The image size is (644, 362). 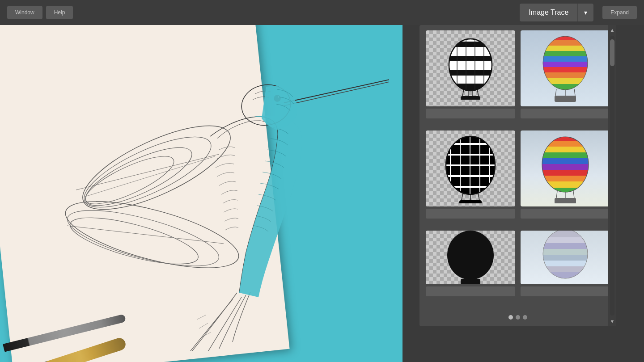 What do you see at coordinates (25, 13) in the screenshot?
I see `window-button: Window` at bounding box center [25, 13].